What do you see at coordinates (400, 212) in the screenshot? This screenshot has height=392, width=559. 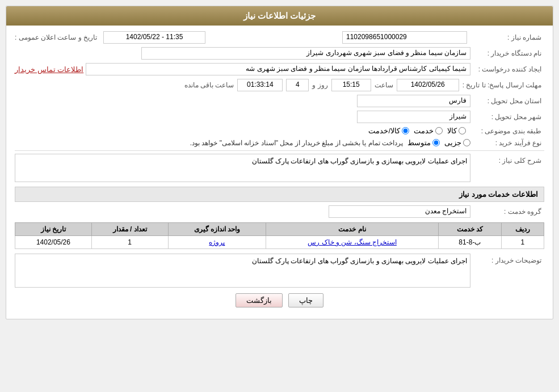 I see `gorooh-value: استخراج معدن` at bounding box center [400, 212].